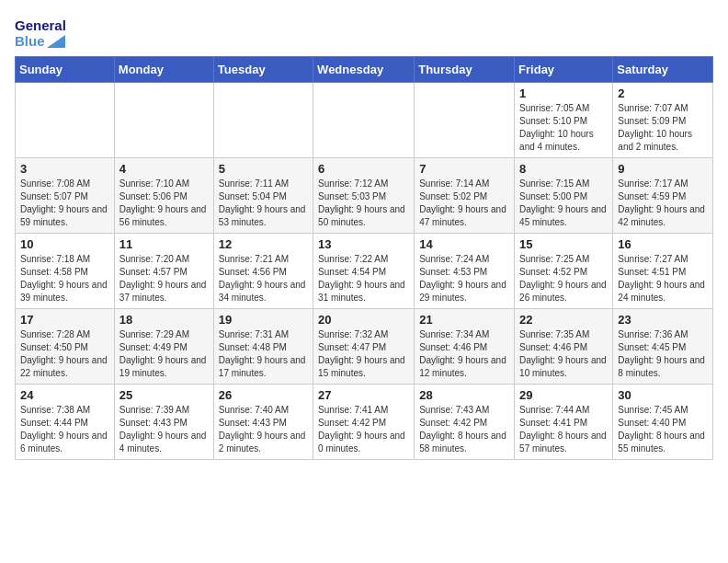  I want to click on day-info: Sunrise: 7:11 AM Sunset: 5:04 PM Dayligh…, so click(263, 203).